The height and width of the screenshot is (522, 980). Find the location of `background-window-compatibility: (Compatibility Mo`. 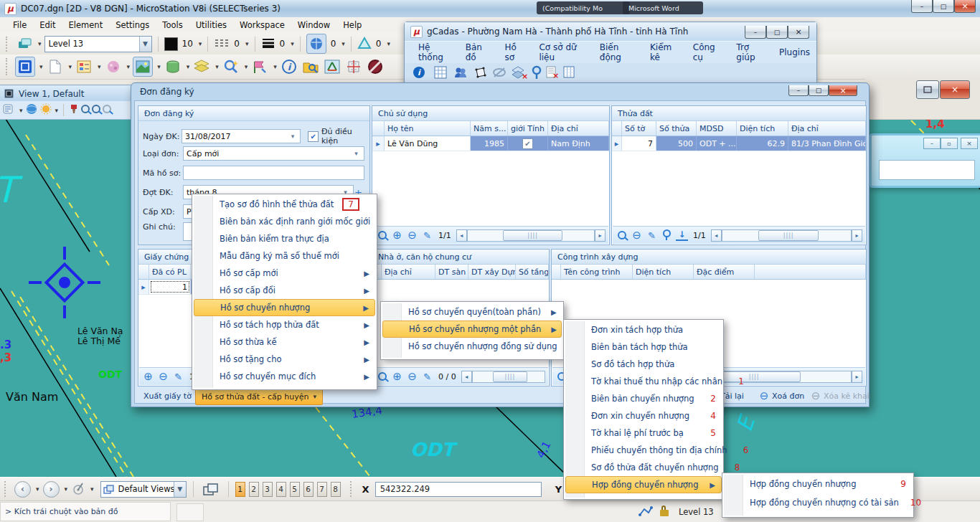

background-window-compatibility: (Compatibility Mo is located at coordinates (583, 8).